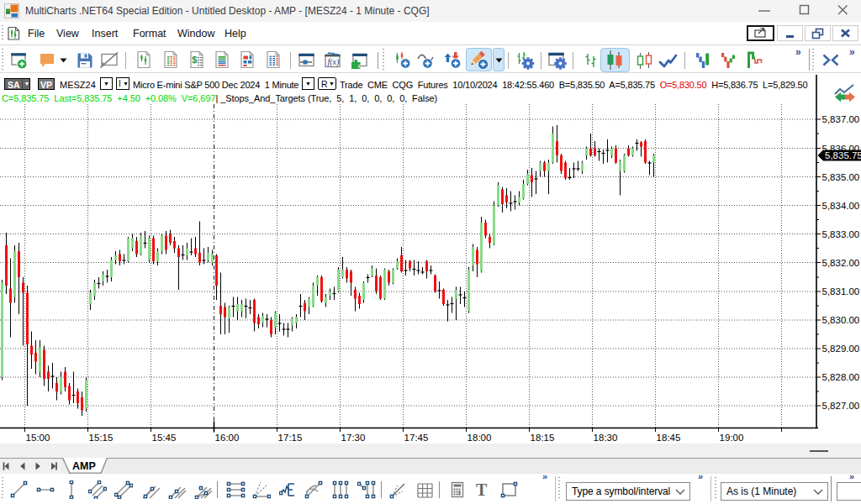 Image resolution: width=861 pixels, height=504 pixels. Describe the element at coordinates (841, 206) in the screenshot. I see `svg-text: 5,834.00` at that location.